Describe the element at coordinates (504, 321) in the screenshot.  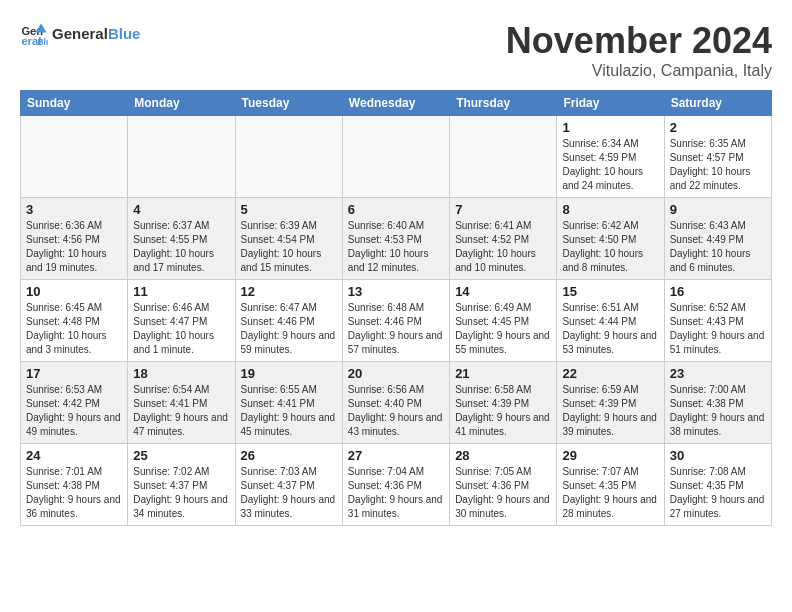
I see `day-cell: 14Sunrise: 6:49 AM Sunset: 4:45 PM Dayli…` at that location.